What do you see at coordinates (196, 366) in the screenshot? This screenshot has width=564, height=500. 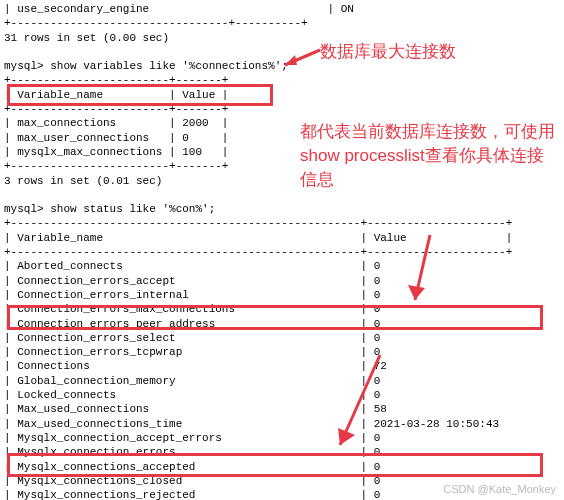 I see `line: | Connections | 72` at bounding box center [196, 366].